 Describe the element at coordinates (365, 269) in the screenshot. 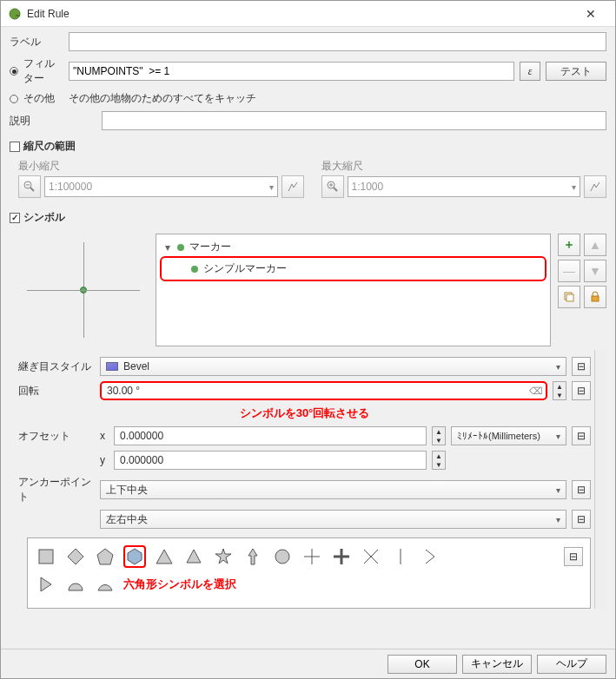

I see `tree-child-simplemarker: シンプルマーカー` at that location.